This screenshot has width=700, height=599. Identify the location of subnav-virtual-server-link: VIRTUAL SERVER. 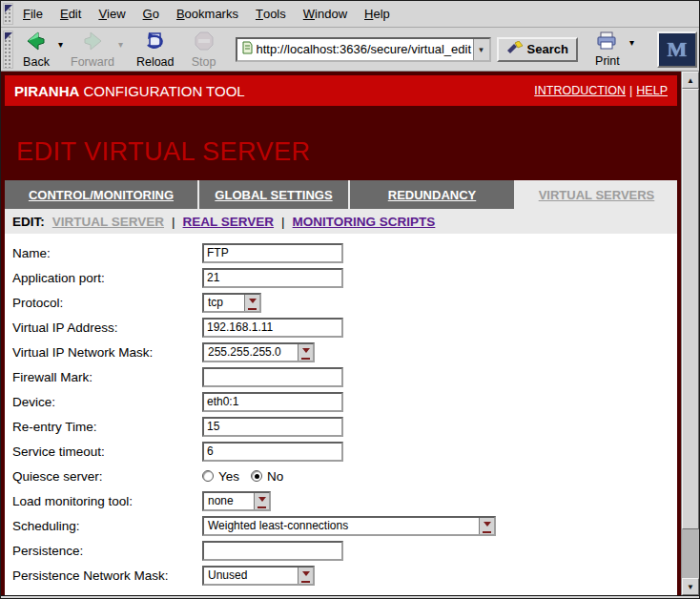
(109, 221).